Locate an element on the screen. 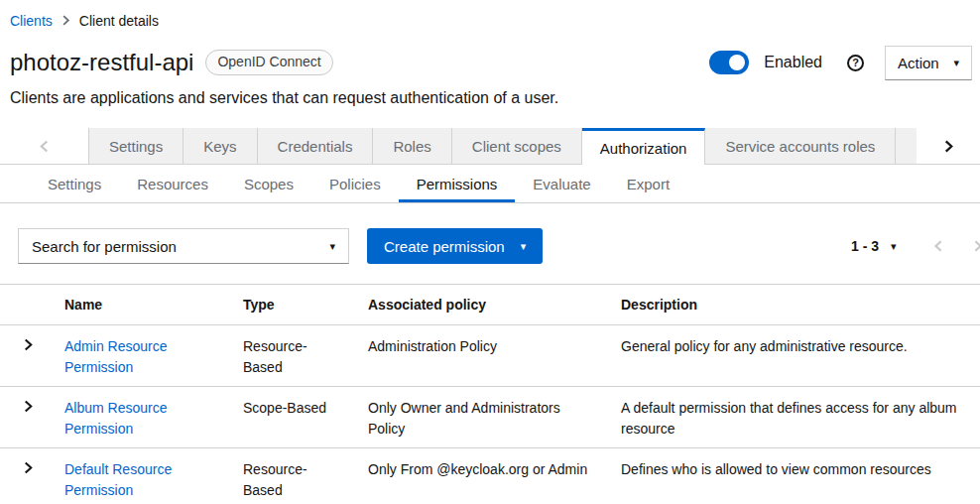  permission-policy: Only Owner and Administrators Policy is located at coordinates (478, 418).